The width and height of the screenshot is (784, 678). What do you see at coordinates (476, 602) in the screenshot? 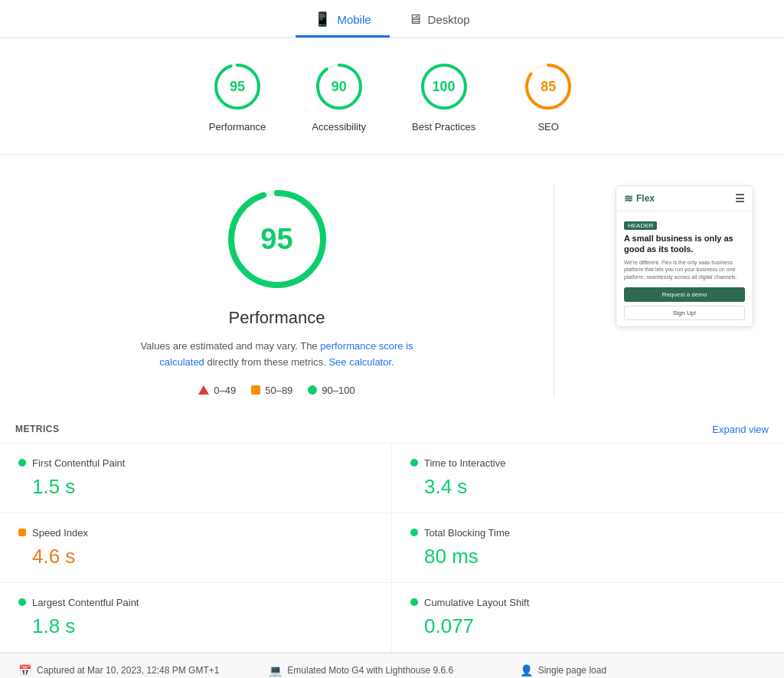
I see `metric-label-cls: Cumulative Layout Shift` at bounding box center [476, 602].